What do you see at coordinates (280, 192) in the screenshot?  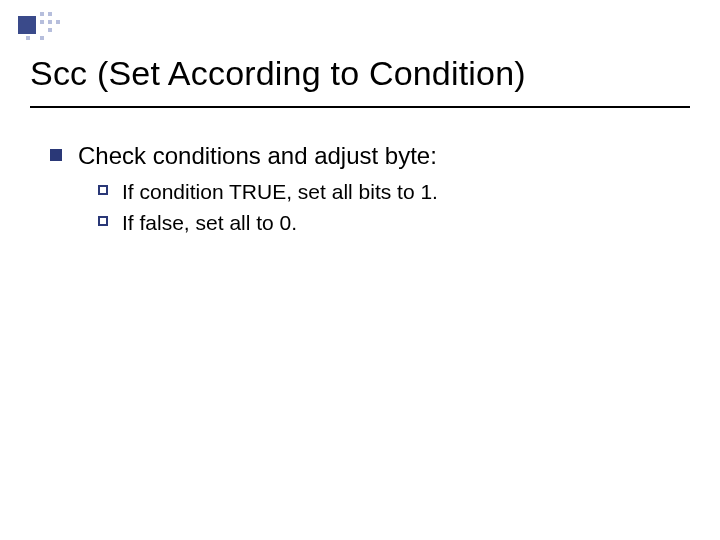 I see `bullet-level2-text: If condition TRUE, set all bits to 1.` at bounding box center [280, 192].